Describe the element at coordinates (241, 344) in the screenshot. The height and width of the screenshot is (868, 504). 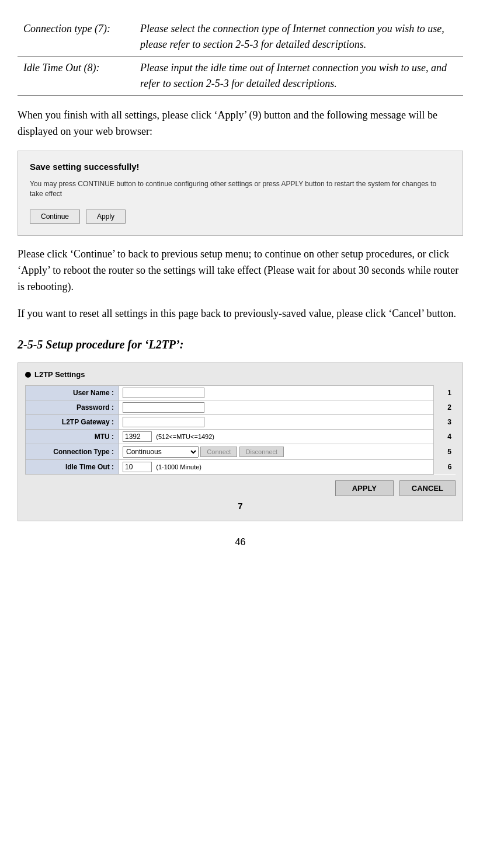
I see `section-heading-l2tp: 2-5-5 Setup procedure for ‘L2TP’:` at that location.